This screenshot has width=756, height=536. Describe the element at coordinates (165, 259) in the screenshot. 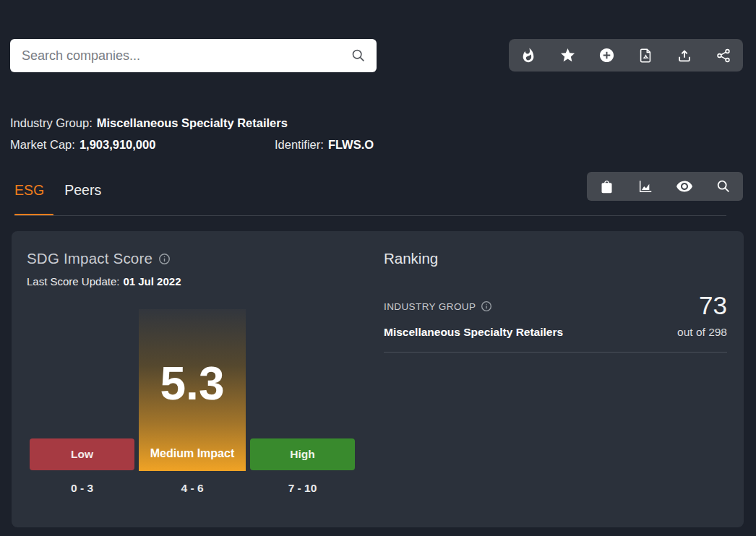

I see `sdg-info-icon` at that location.